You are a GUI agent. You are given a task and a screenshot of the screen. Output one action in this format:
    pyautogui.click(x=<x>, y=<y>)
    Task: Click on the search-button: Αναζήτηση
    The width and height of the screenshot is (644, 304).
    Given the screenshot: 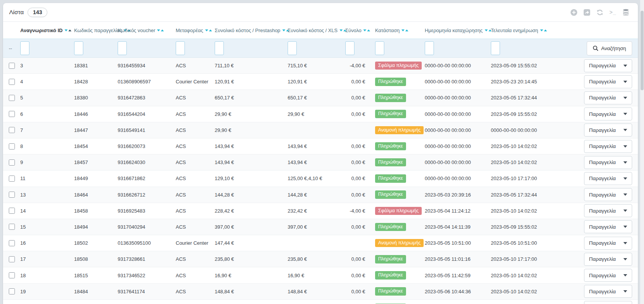 What is the action you would take?
    pyautogui.click(x=610, y=48)
    